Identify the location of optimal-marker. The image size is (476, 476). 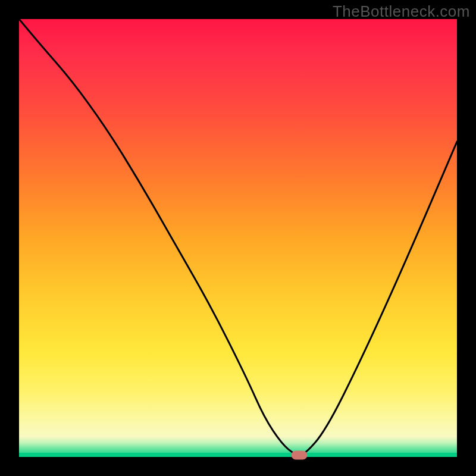
(299, 455).